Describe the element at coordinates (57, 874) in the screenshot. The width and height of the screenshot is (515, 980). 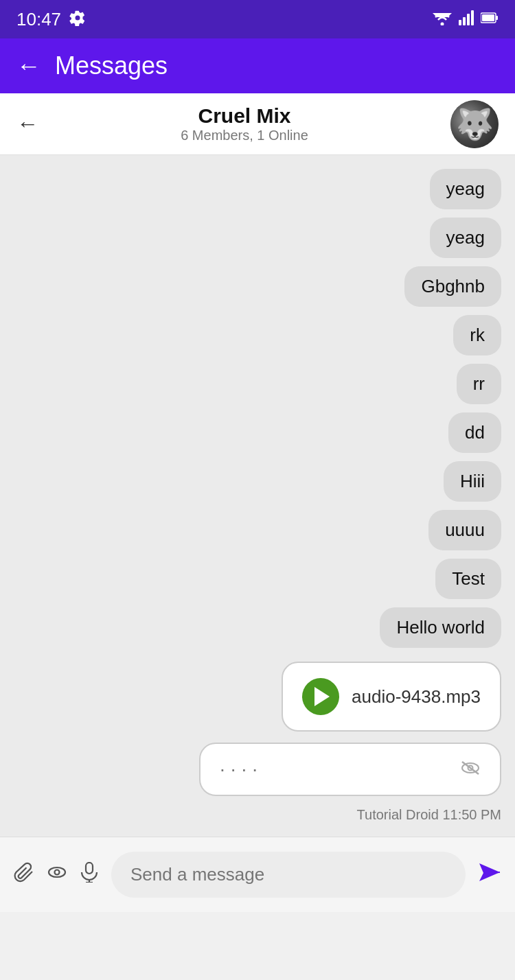
I see `eye-icon` at that location.